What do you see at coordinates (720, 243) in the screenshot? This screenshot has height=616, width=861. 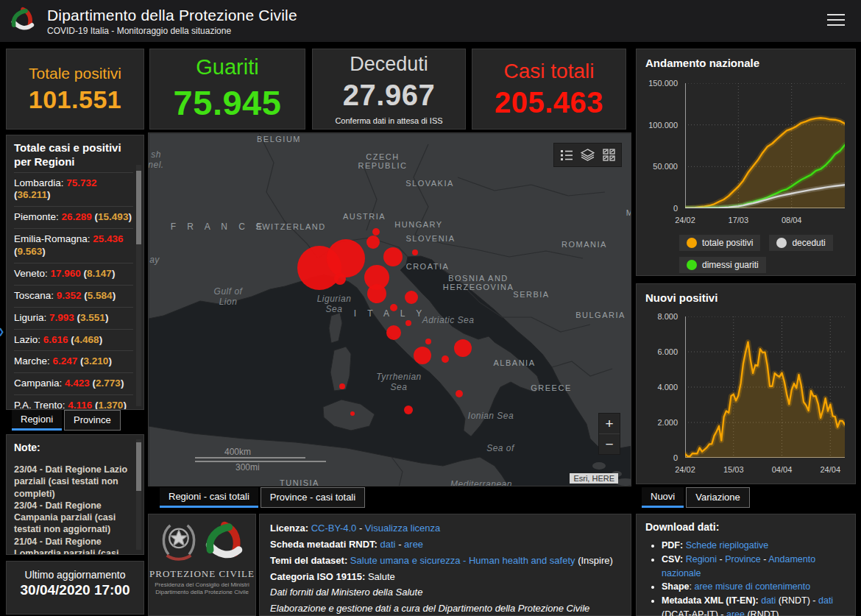 I see `legend-item: totale positivi` at bounding box center [720, 243].